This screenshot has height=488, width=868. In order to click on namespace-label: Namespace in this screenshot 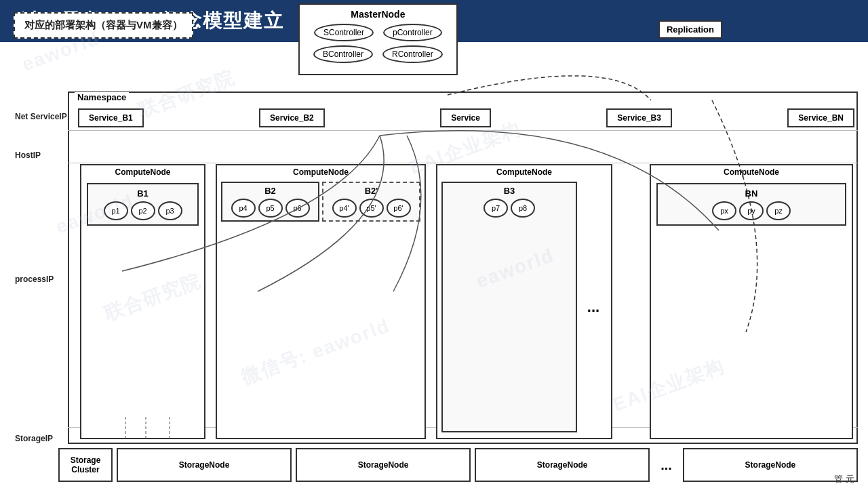, I will do `click(102, 98)`.